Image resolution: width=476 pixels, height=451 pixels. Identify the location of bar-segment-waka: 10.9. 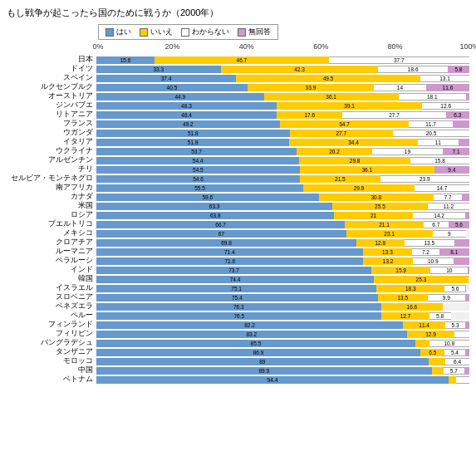
(434, 261).